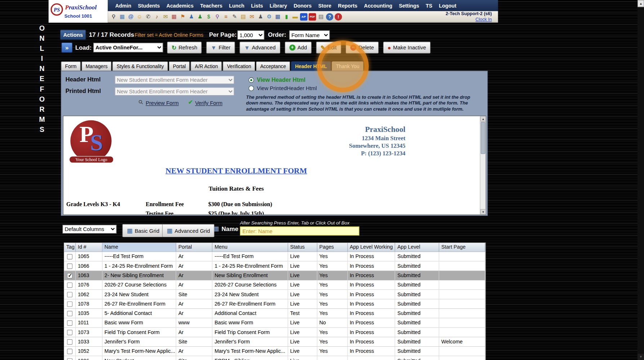 The image size is (644, 360). What do you see at coordinates (174, 92) in the screenshot?
I see `printed-html-select: New Student Enrollment Form Header` at bounding box center [174, 92].